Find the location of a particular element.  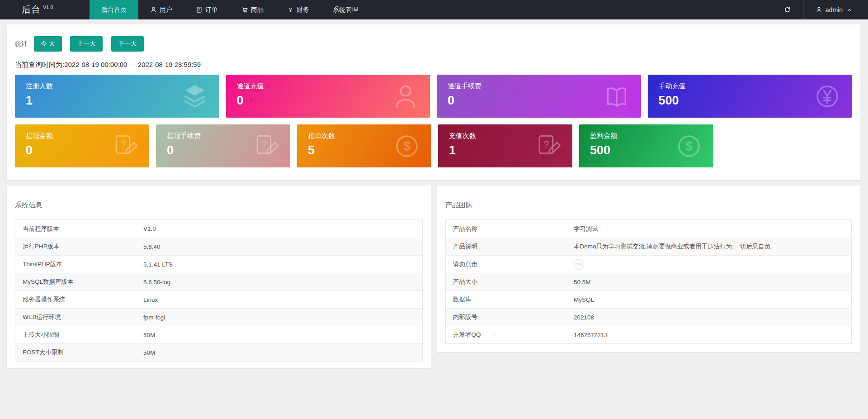

table-row-label: MySQL数据库版本 is located at coordinates (80, 282).